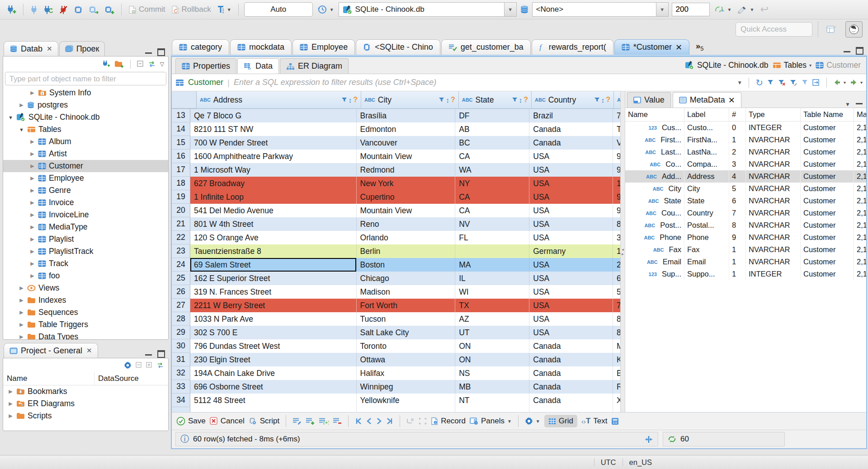 The height and width of the screenshot is (469, 868). I want to click on tab-projects: Проек, so click(82, 49).